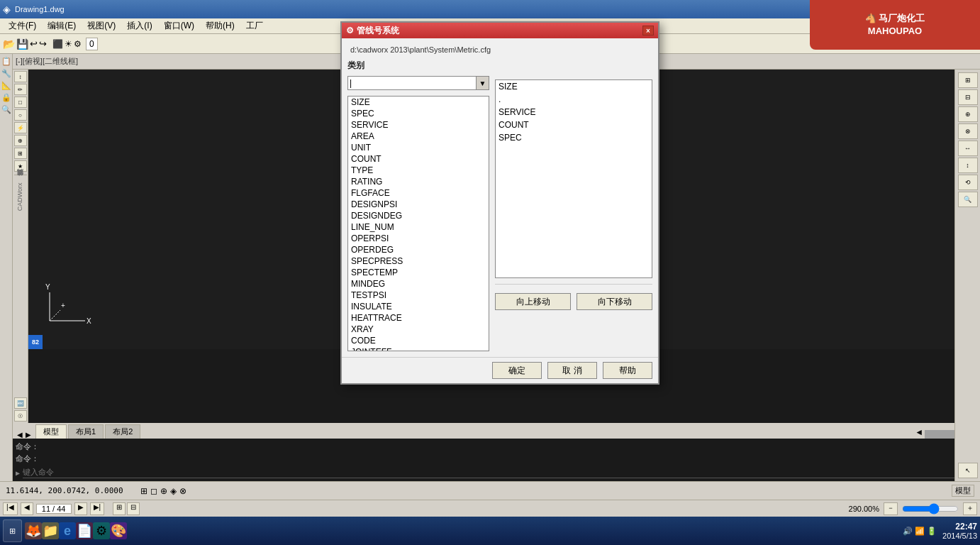 The width and height of the screenshot is (980, 545). I want to click on selected-item: SIZE, so click(574, 87).